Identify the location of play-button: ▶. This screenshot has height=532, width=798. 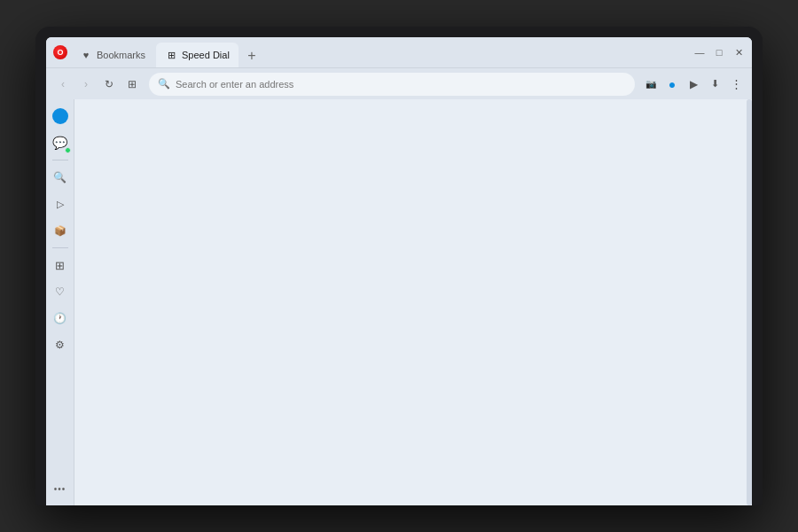
(693, 84).